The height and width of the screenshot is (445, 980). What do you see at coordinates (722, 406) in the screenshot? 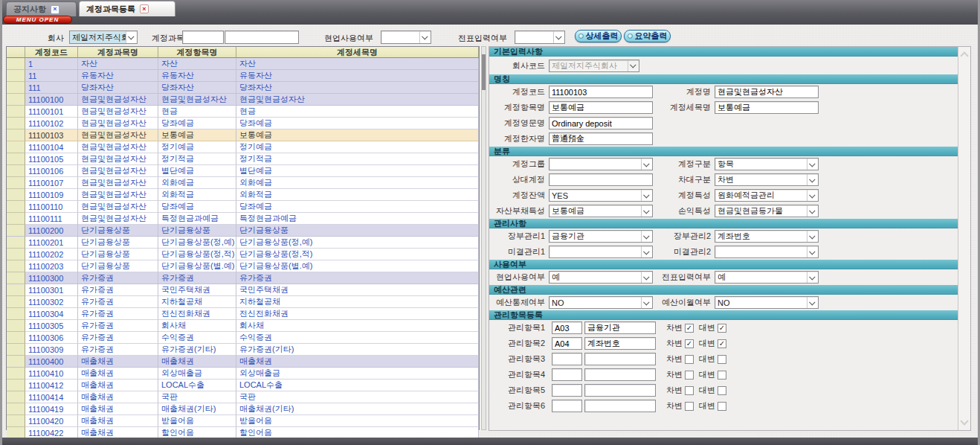
I see `mgmt-item6-credit-checkbox` at bounding box center [722, 406].